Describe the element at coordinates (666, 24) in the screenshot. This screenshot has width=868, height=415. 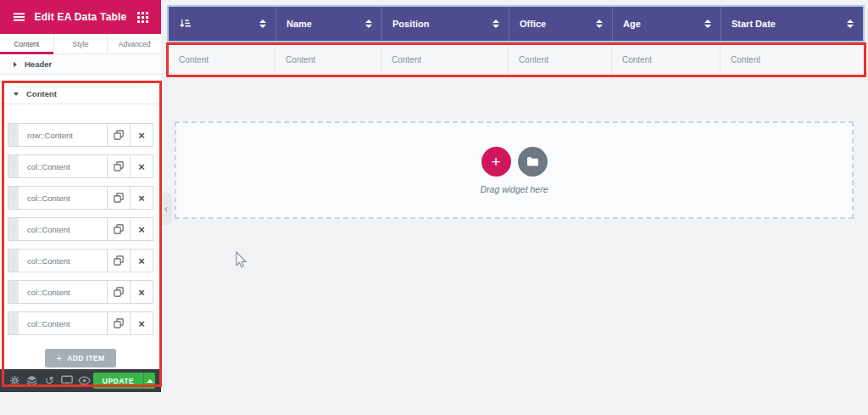
I see `table-column-age: Age` at that location.